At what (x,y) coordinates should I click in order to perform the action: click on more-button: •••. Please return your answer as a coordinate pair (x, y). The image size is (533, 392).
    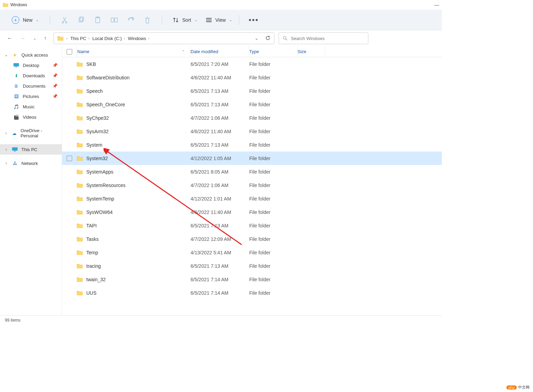
    Looking at the image, I should click on (254, 20).